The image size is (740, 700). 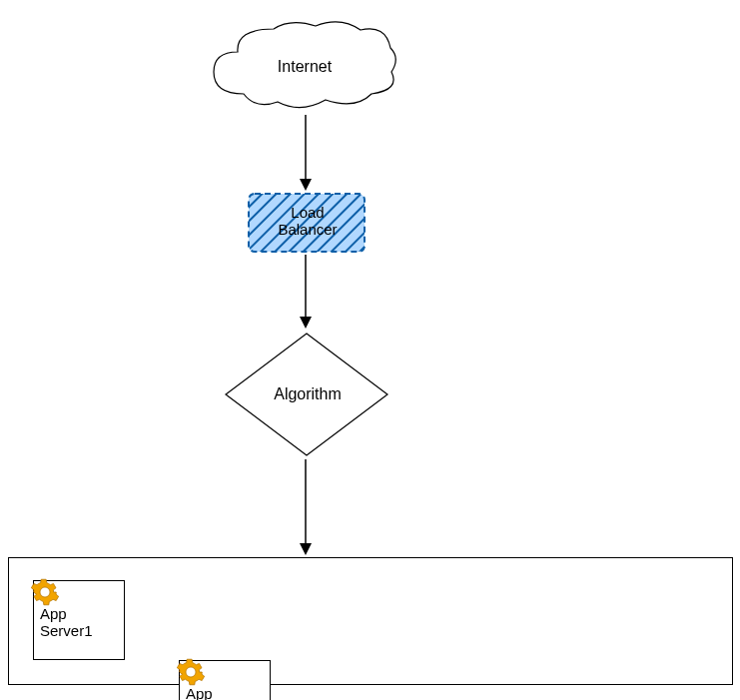 What do you see at coordinates (305, 67) in the screenshot?
I see `internet-label: Internet` at bounding box center [305, 67].